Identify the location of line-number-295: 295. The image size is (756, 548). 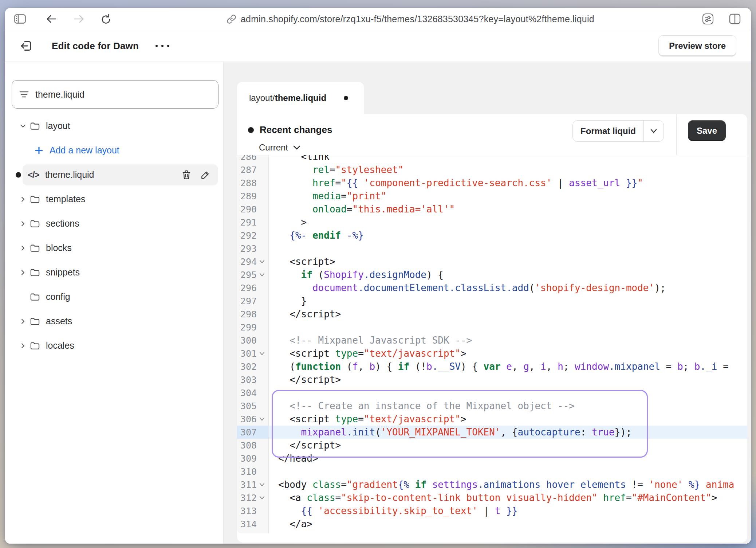
(253, 275).